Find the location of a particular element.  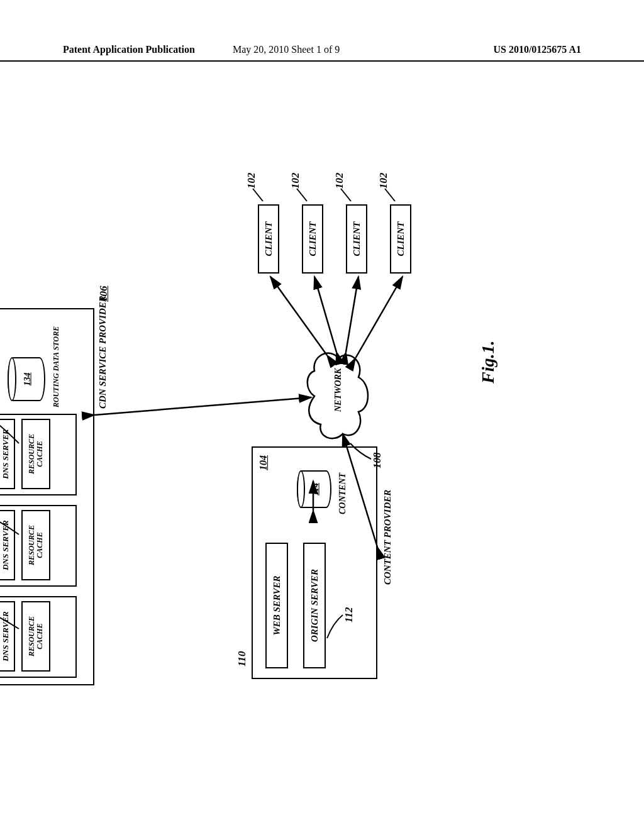

client-ref-2: 102 is located at coordinates (296, 181).